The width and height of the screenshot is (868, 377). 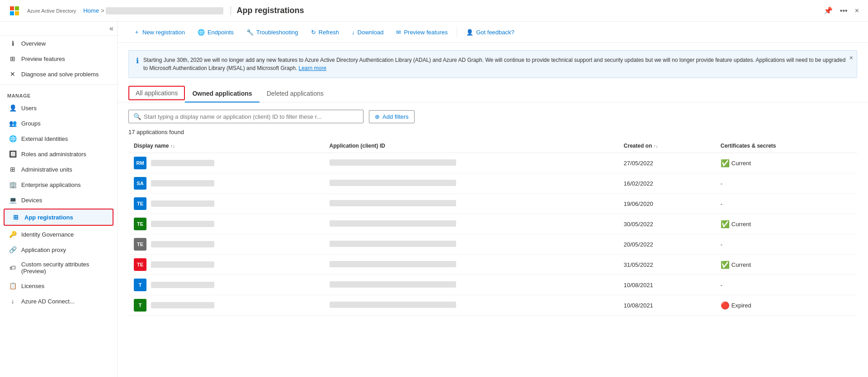 I want to click on sidebar-item-enterprise: 🏢 Enterprise applications, so click(x=59, y=185).